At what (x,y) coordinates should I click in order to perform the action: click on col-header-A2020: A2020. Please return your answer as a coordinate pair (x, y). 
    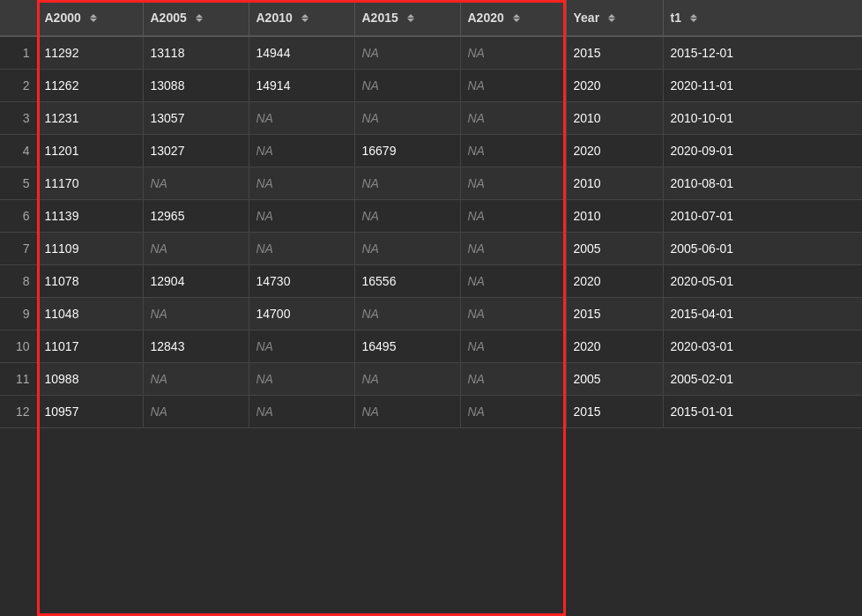
    Looking at the image, I should click on (513, 18).